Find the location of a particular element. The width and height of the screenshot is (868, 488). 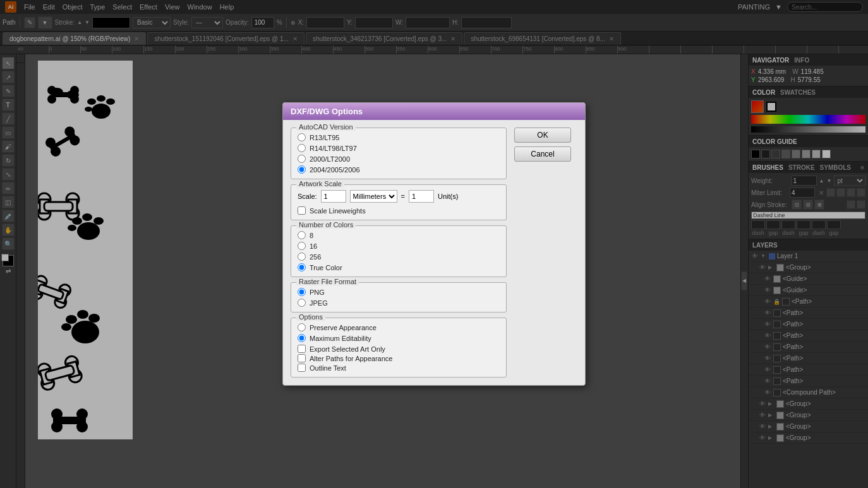

scale-value-input is located at coordinates (334, 196).